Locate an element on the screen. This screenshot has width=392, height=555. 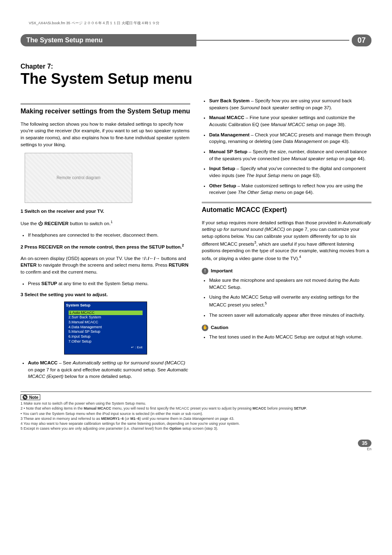
osd-item-4: 4.Data Management is located at coordinates (85, 327).